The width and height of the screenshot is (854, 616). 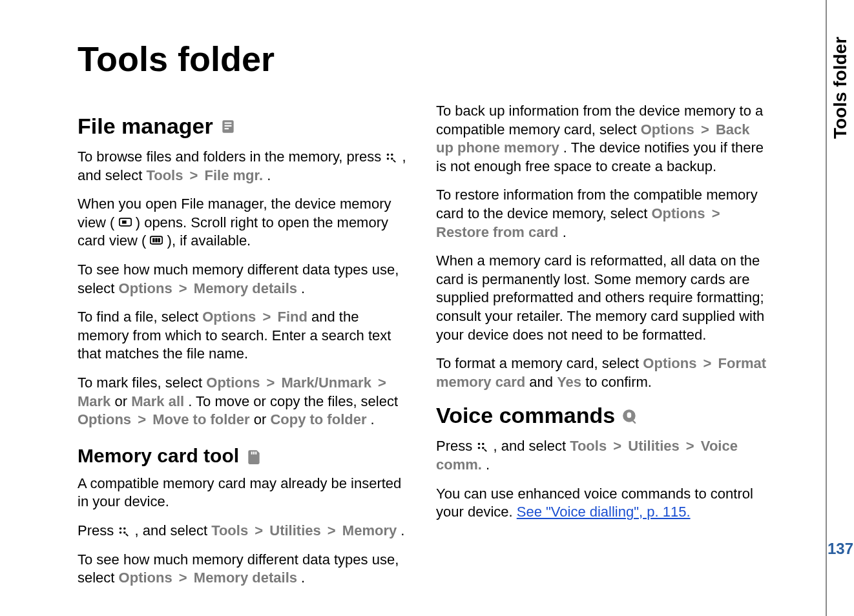 What do you see at coordinates (158, 402) in the screenshot?
I see `menu-mark-all: Mark all` at bounding box center [158, 402].